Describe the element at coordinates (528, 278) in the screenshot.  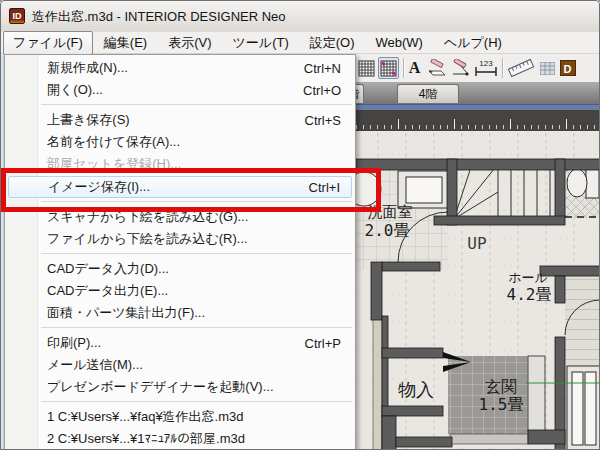
I see `label-hall: ホール` at that location.